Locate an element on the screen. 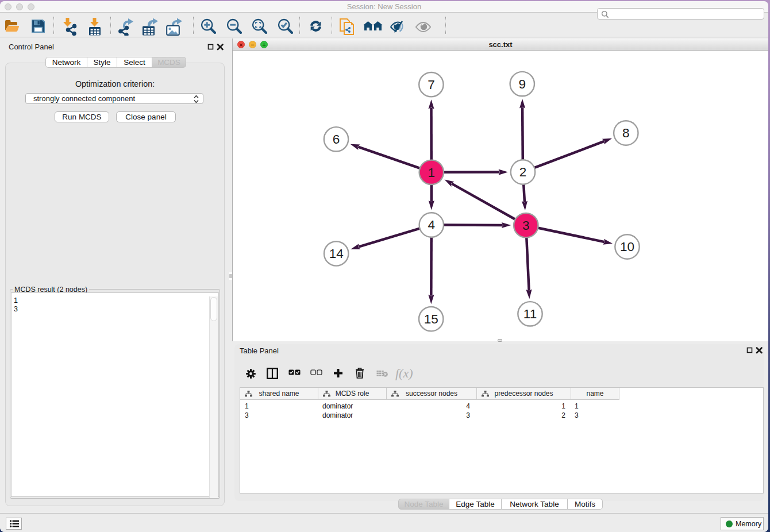  svg-text: 8 is located at coordinates (626, 133).